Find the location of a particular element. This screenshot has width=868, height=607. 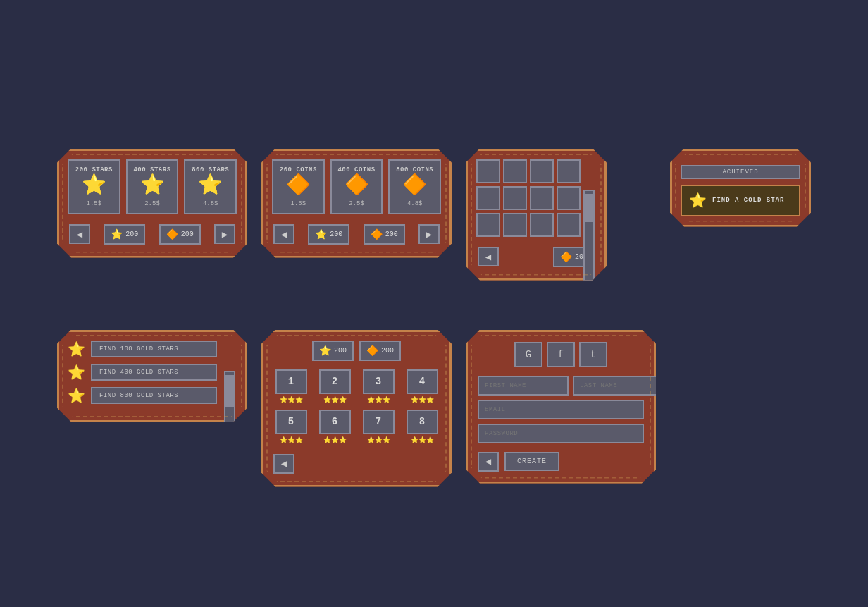

levels-stars-count: 200 is located at coordinates (340, 351).